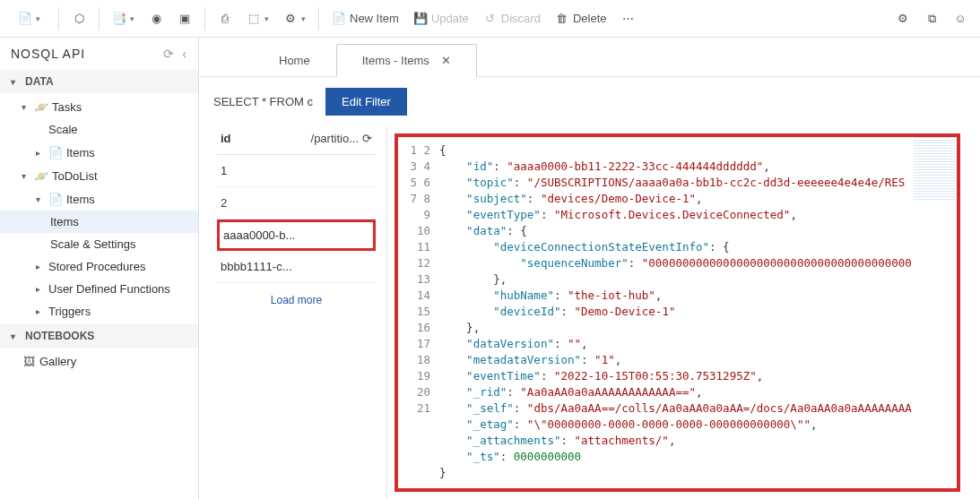  I want to click on load-more-link: Load more, so click(296, 300).